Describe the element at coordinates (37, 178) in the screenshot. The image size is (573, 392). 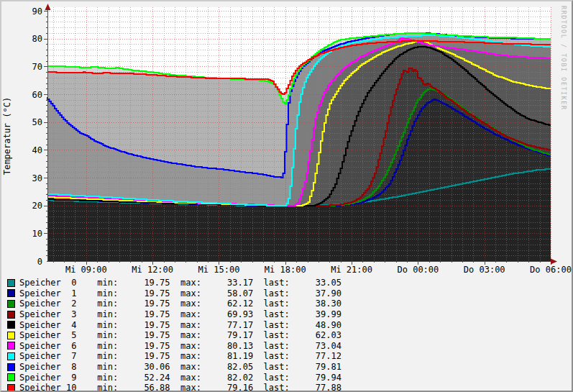
I see `svg-text: 30` at that location.